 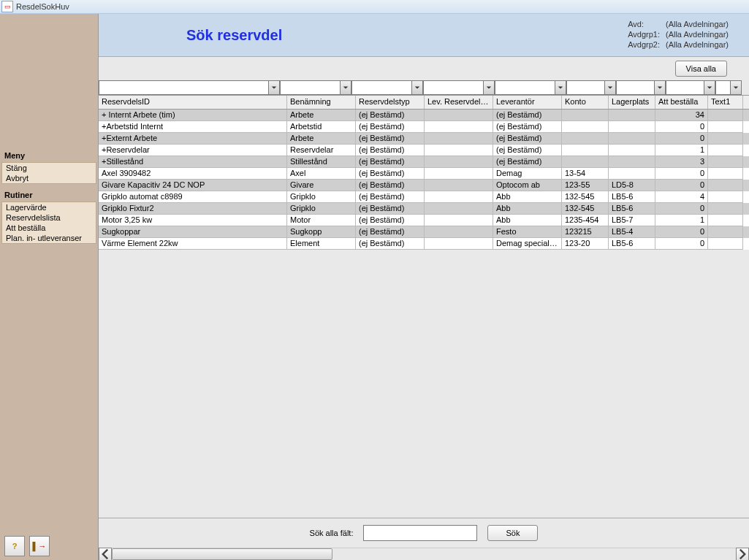 I want to click on table-row: Värme Element 22kwElement(ej Bestämd)Dem…, so click(x=424, y=244).